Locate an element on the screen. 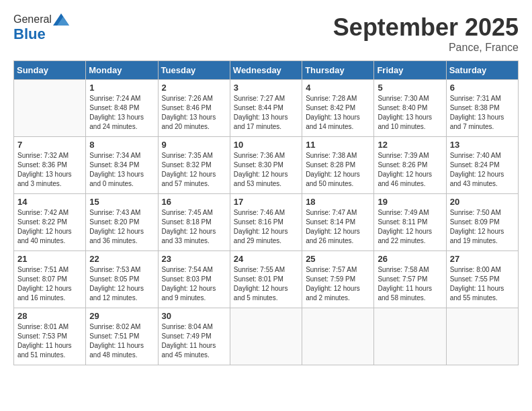 This screenshot has height=411, width=532. day-number: 19 is located at coordinates (410, 201).